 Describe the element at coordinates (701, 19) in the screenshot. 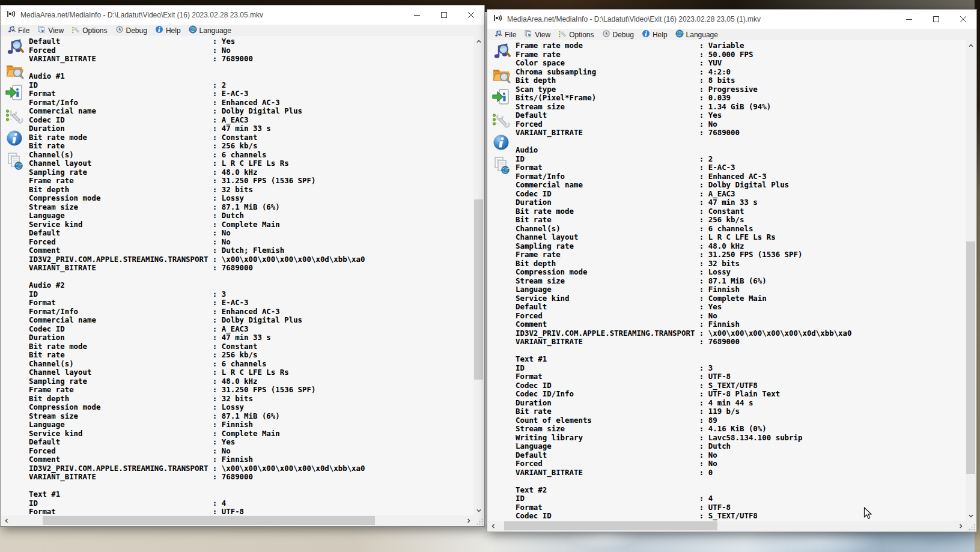

I see `window-title: MediaArea.net/MediaInfo - D:\Ladatut\Vid…` at that location.